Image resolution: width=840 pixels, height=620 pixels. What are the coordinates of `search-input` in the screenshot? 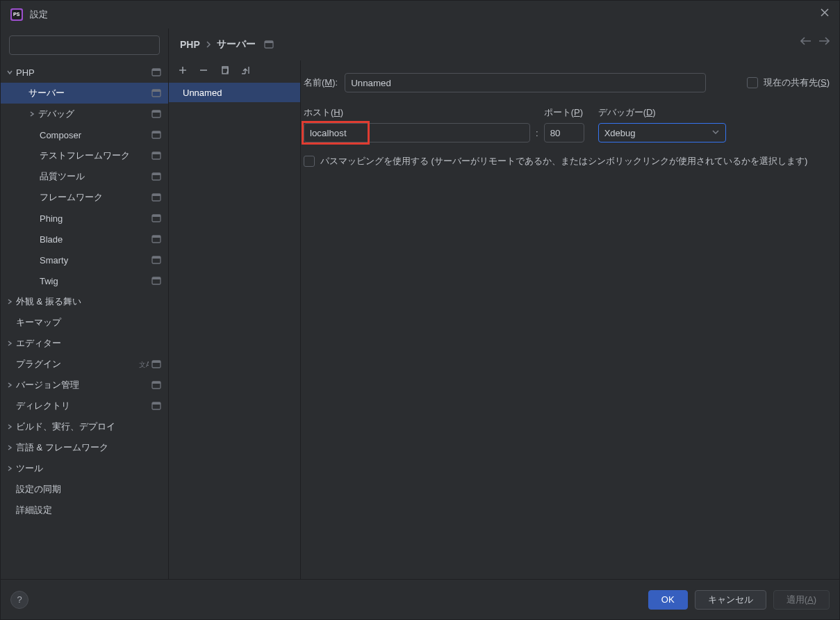 It's located at (85, 45).